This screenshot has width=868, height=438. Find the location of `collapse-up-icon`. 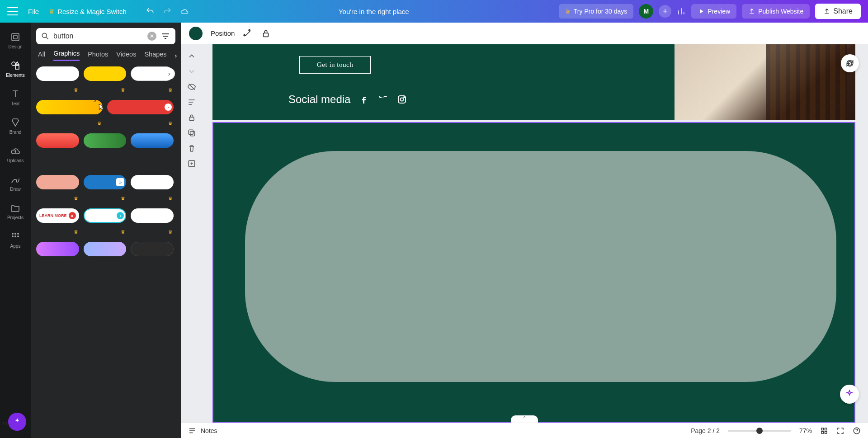

collapse-up-icon is located at coordinates (192, 56).